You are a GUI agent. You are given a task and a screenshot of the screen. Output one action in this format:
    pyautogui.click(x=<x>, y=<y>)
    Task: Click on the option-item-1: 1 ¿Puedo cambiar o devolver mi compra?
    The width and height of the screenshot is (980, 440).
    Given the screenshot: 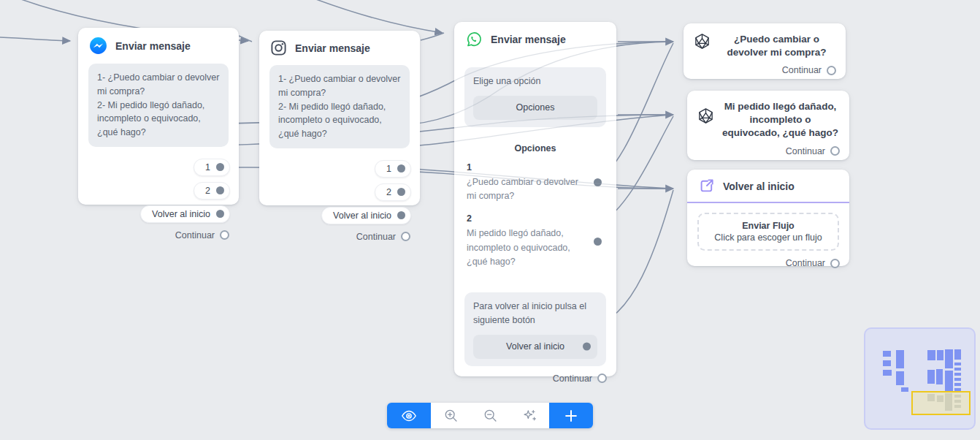 What is the action you would take?
    pyautogui.click(x=535, y=180)
    